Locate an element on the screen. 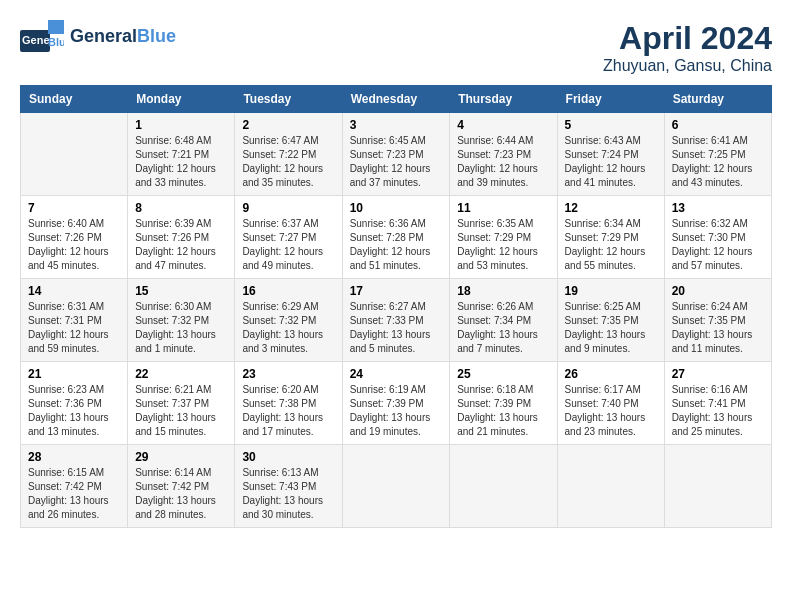  day-number: 10 is located at coordinates (396, 208).